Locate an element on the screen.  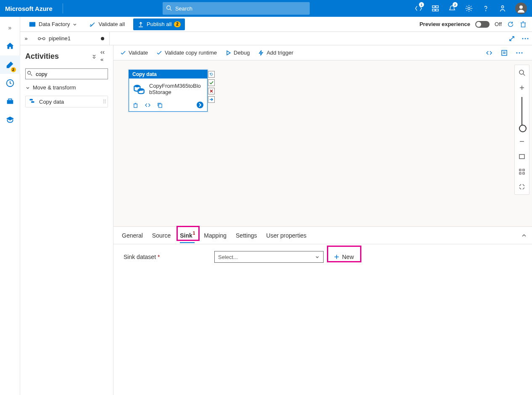
rail-monitor-button is located at coordinates (10, 83).